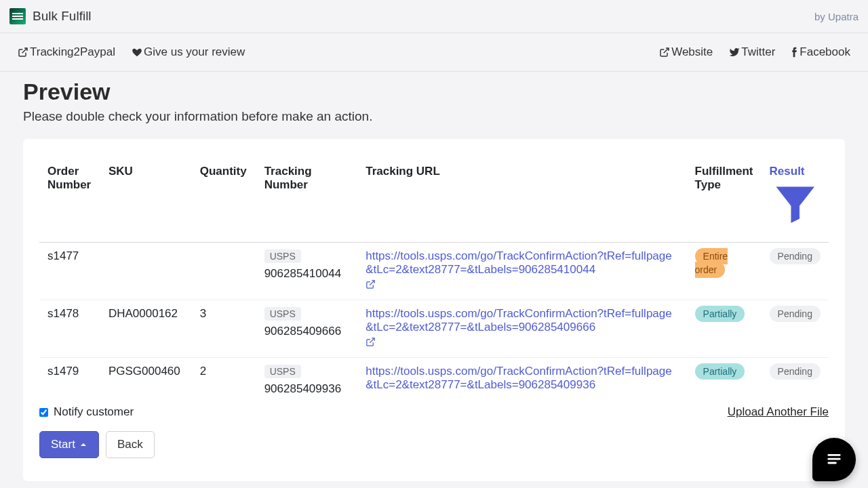 This screenshot has height=488, width=868. What do you see at coordinates (686, 52) in the screenshot?
I see `nav-website: Website` at bounding box center [686, 52].